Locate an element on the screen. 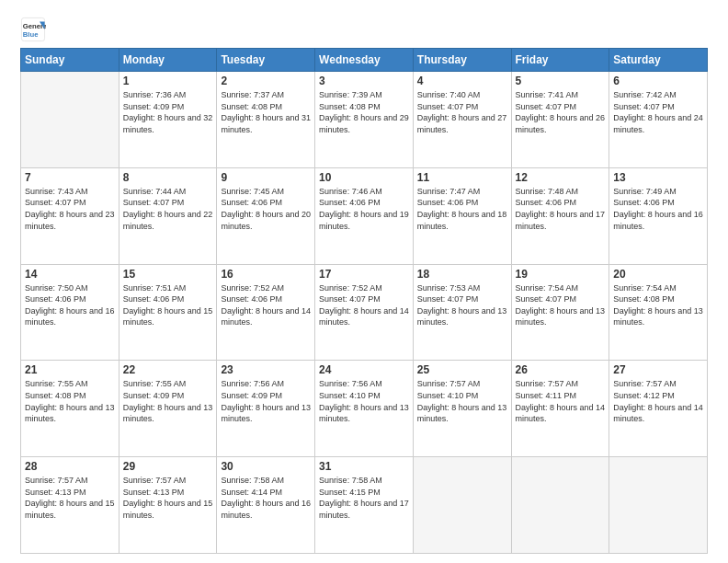  day-info: Sunrise: 7:36 AMSunset: 4:09 PMDaylight:… is located at coordinates (168, 112).